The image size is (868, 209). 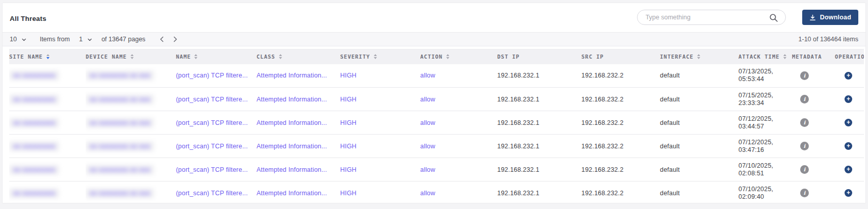 I want to click on severity-cell-text: HIGH, so click(x=348, y=146).